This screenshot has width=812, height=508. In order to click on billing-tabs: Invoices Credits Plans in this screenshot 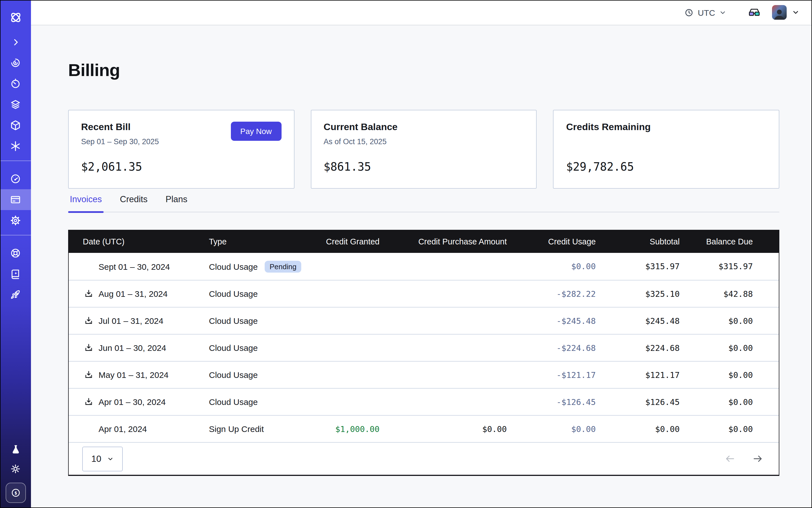, I will do `click(424, 203)`.